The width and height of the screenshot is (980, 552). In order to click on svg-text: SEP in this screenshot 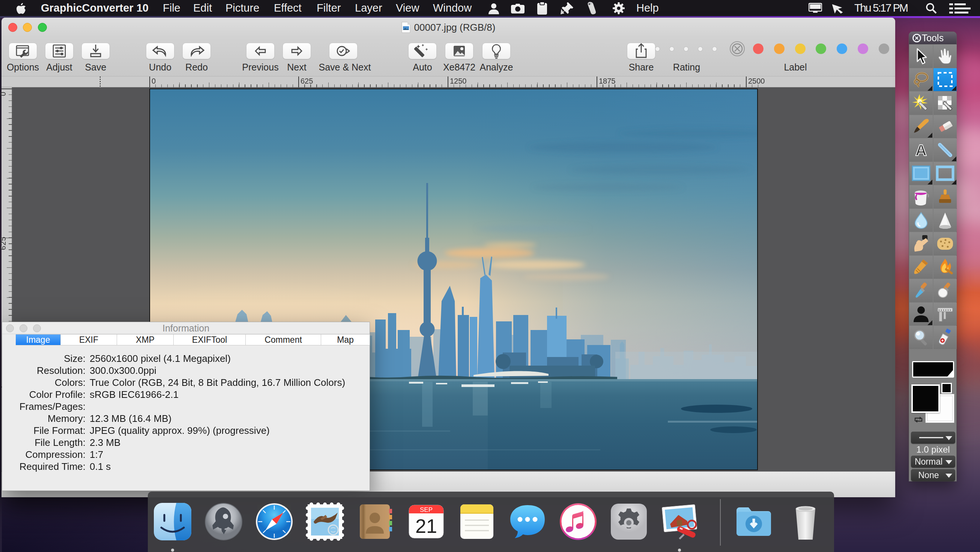, I will do `click(426, 510)`.